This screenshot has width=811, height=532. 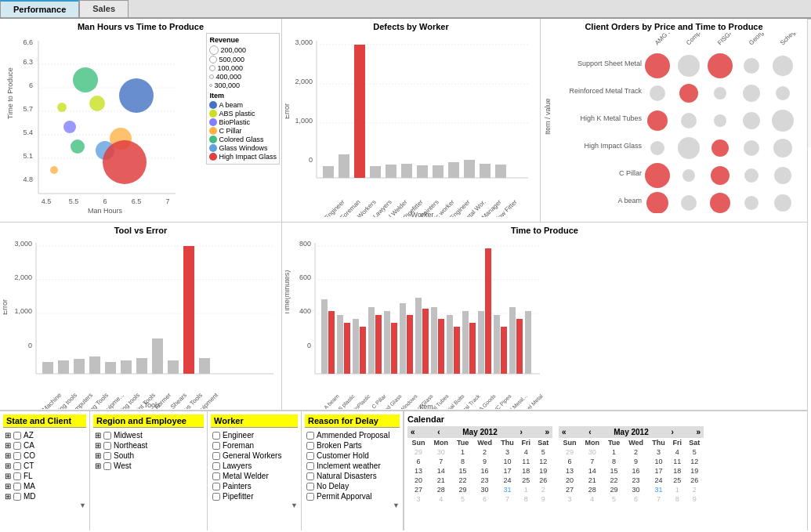 What do you see at coordinates (105, 211) in the screenshot?
I see `svg-text: Man Hours` at bounding box center [105, 211].